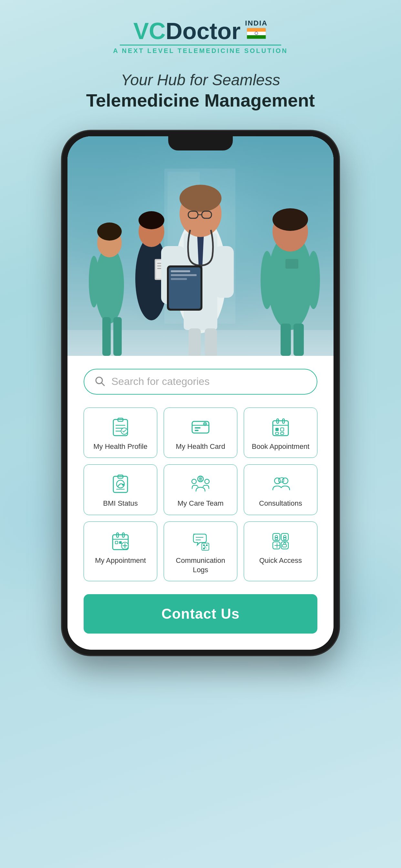  I want to click on my-appointment-icon, so click(121, 541).